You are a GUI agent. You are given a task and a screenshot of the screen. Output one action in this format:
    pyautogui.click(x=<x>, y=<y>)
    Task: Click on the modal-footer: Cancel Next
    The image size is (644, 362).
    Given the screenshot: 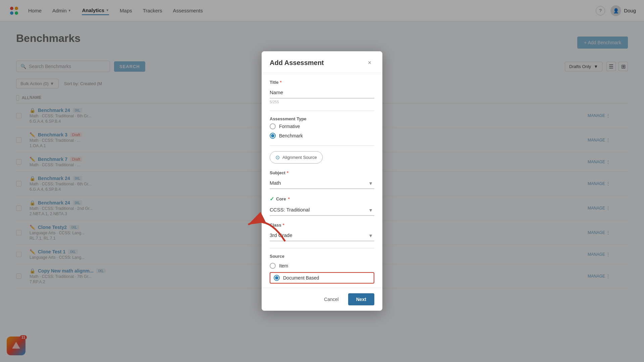 What is the action you would take?
    pyautogui.click(x=322, y=299)
    